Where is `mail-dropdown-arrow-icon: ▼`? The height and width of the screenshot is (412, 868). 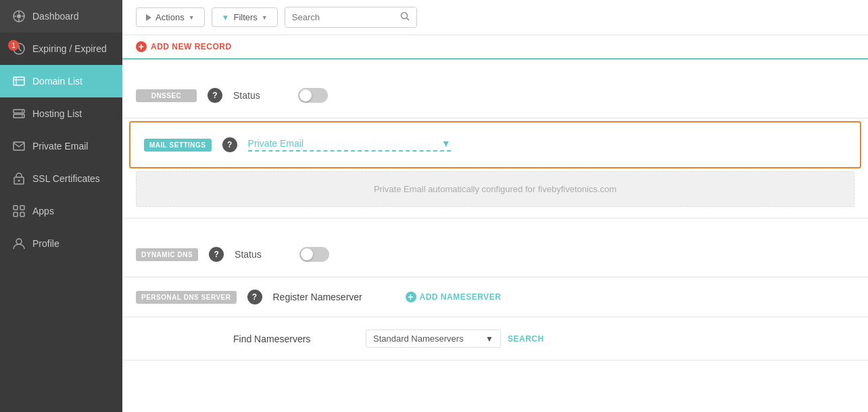 mail-dropdown-arrow-icon: ▼ is located at coordinates (446, 143).